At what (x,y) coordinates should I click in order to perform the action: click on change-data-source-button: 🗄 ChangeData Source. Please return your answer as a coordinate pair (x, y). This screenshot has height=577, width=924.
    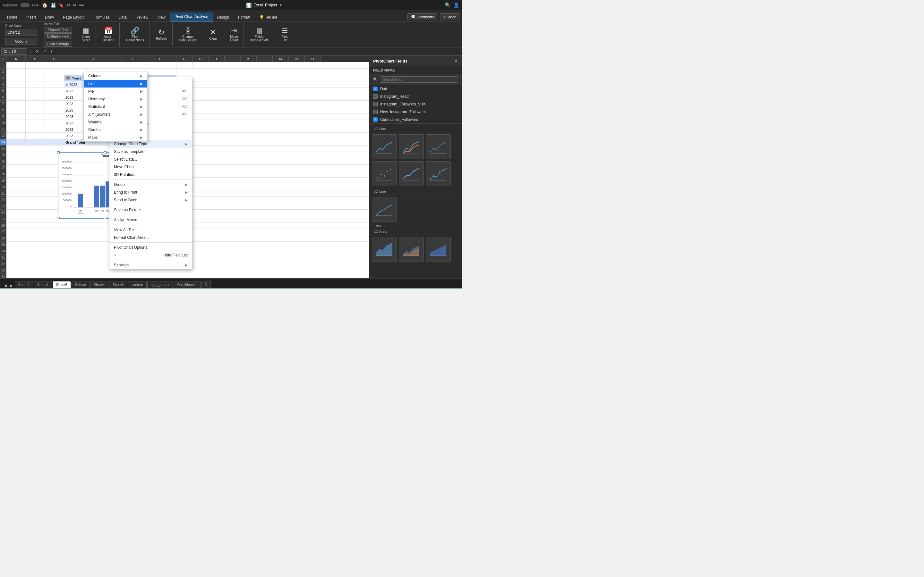
    Looking at the image, I should click on (188, 34).